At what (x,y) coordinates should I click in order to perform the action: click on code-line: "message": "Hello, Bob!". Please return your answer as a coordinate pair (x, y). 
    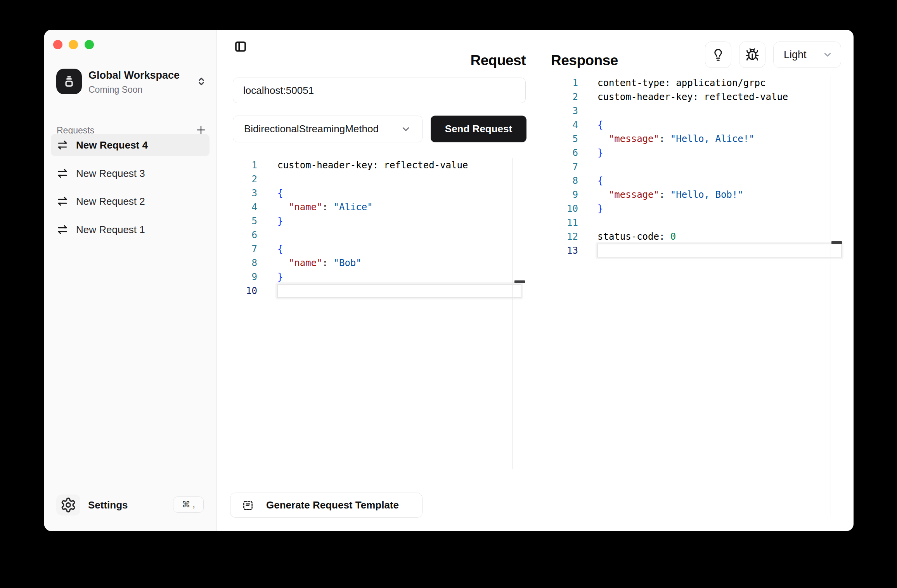
    Looking at the image, I should click on (670, 195).